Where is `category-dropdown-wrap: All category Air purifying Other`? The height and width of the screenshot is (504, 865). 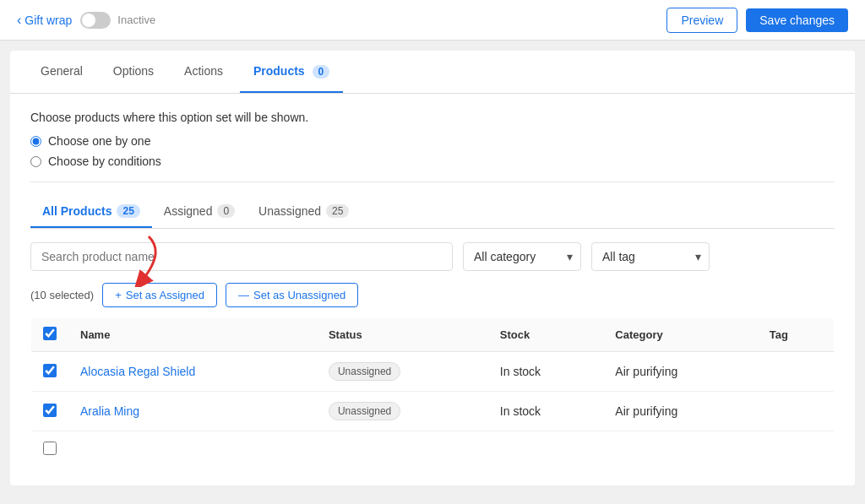
category-dropdown-wrap: All category Air purifying Other is located at coordinates (522, 257).